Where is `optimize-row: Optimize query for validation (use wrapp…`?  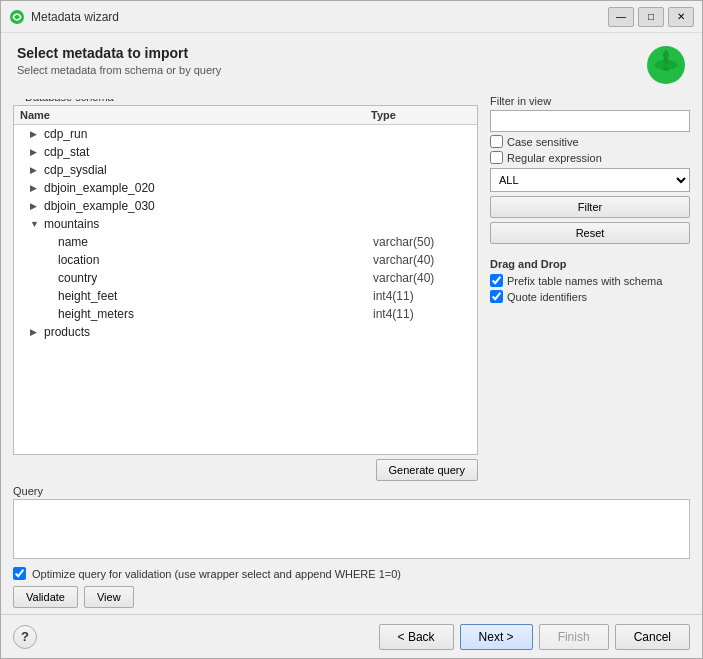 optimize-row: Optimize query for validation (use wrapp… is located at coordinates (352, 574).